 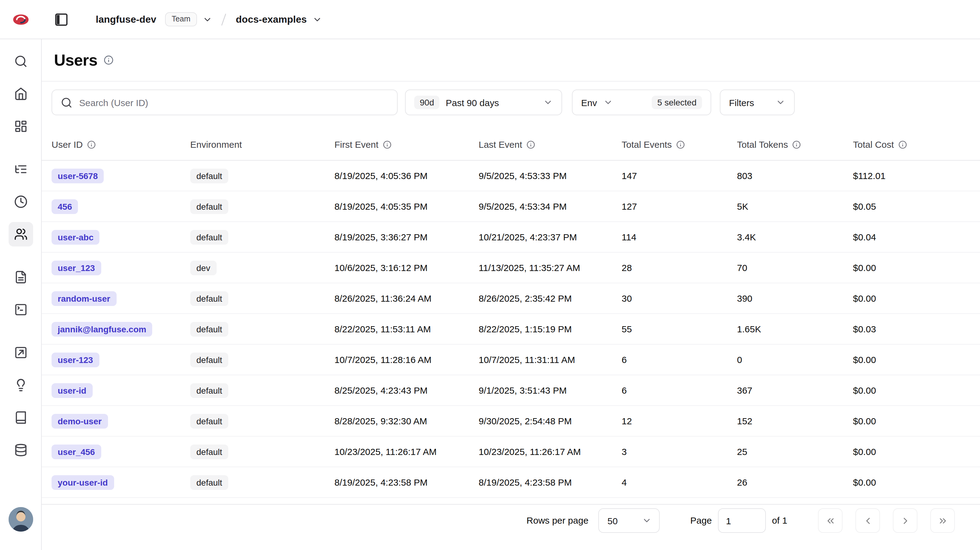 I want to click on sidebar-item-sessions, so click(x=21, y=201).